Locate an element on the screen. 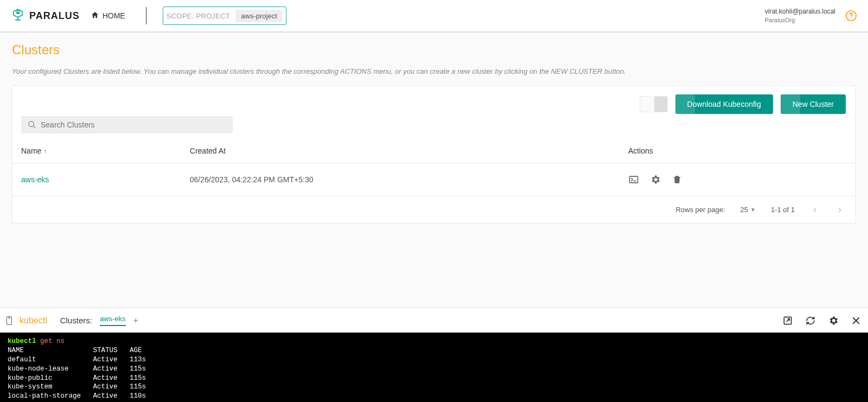 This screenshot has height=402, width=868. help-icon is located at coordinates (851, 16).